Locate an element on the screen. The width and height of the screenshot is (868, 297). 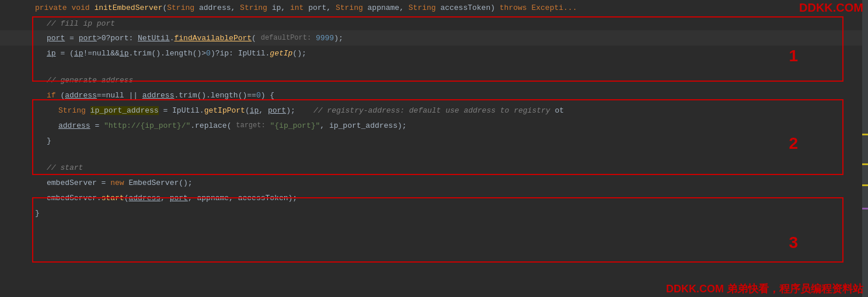
code-line-3: ip = ( ip !=null&& ip .trim().length()> … is located at coordinates (434, 53).